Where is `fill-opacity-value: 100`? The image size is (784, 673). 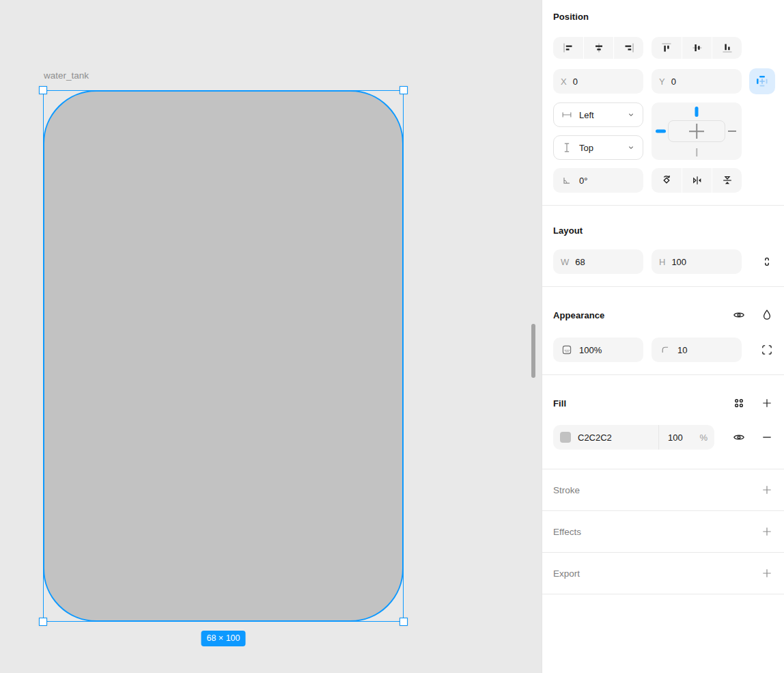
fill-opacity-value: 100 is located at coordinates (675, 437).